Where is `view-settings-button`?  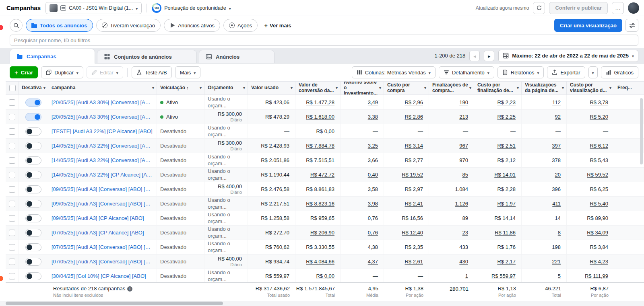
view-settings-button is located at coordinates (632, 25).